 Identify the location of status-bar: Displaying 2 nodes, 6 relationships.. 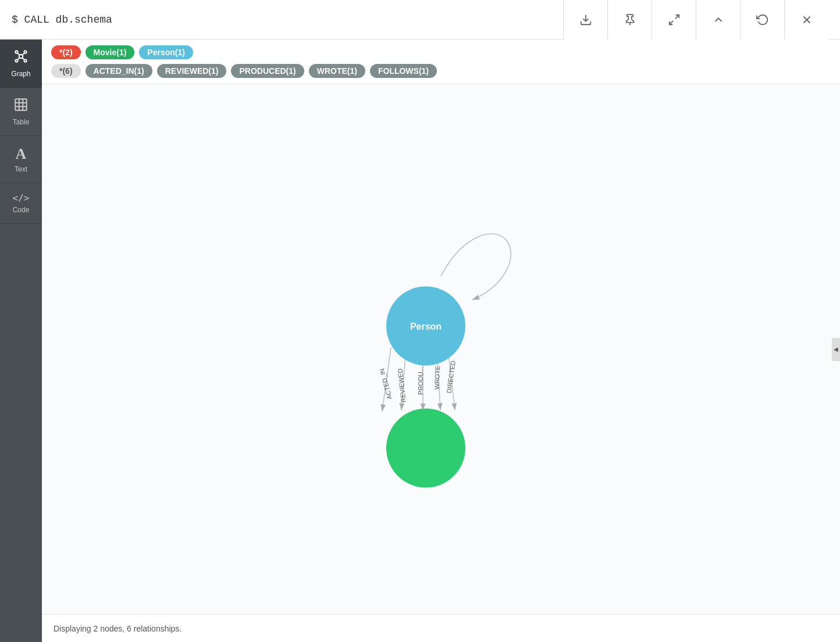
(441, 628).